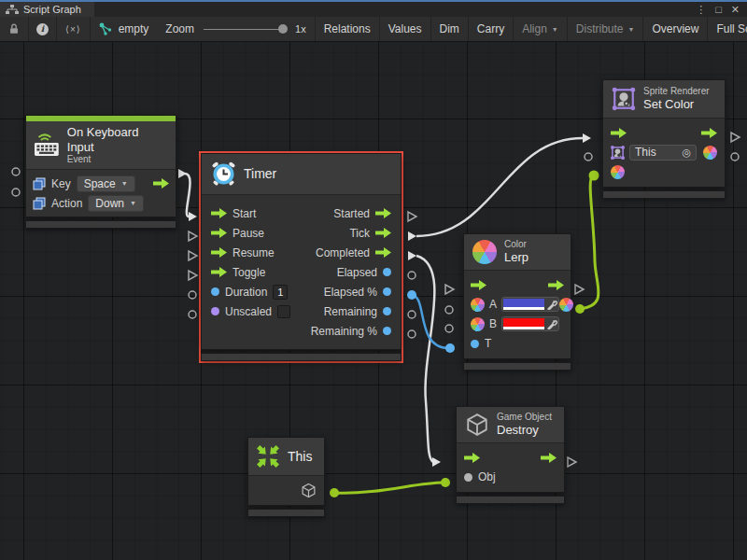 The width and height of the screenshot is (747, 560). What do you see at coordinates (161, 183) in the screenshot?
I see `flow-out-arrow` at bounding box center [161, 183].